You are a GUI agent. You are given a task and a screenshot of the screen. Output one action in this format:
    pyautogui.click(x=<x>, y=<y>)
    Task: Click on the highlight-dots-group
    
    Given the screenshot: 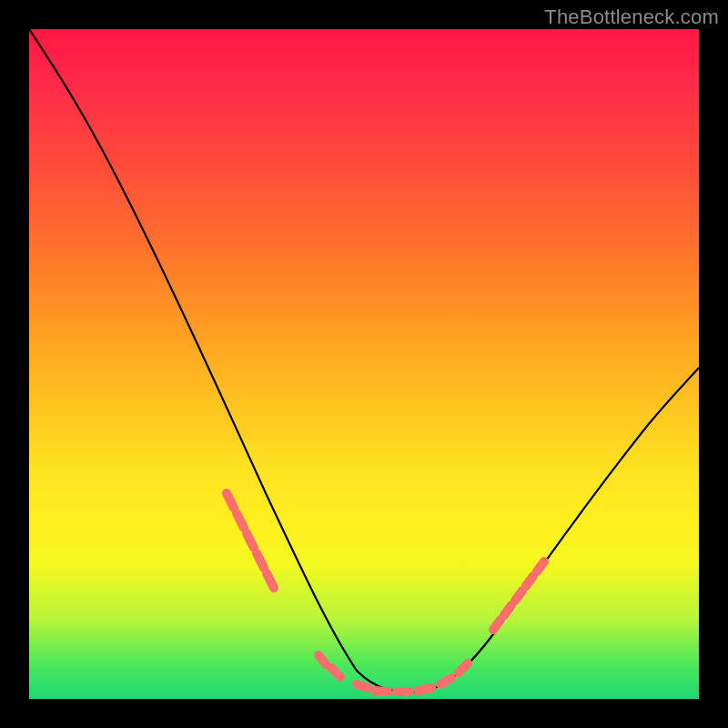 What is the action you would take?
    pyautogui.click(x=386, y=592)
    